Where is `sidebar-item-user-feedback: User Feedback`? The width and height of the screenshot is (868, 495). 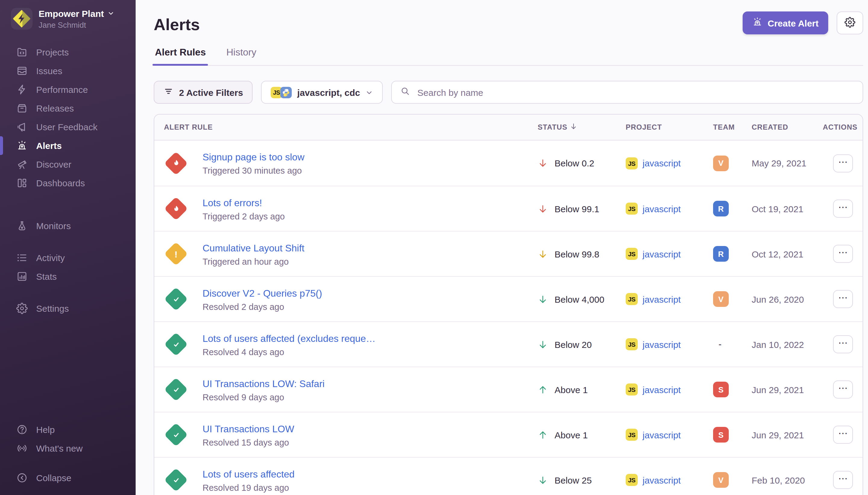 sidebar-item-user-feedback: User Feedback is located at coordinates (68, 127).